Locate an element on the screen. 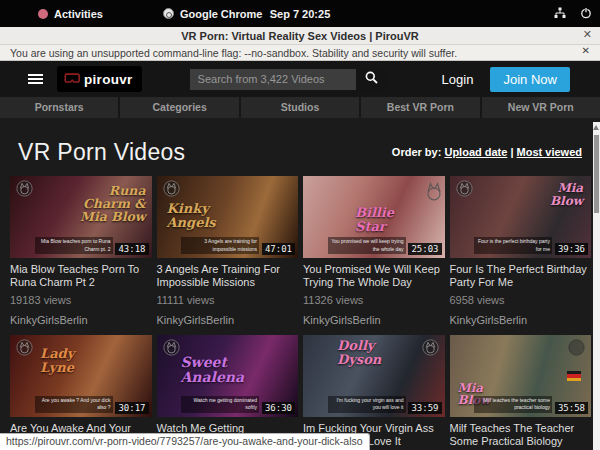 Image resolution: width=600 pixels, height=450 pixels. video-thumbnail: Mia Blow Four is the perfect birthday pa… is located at coordinates (521, 217).